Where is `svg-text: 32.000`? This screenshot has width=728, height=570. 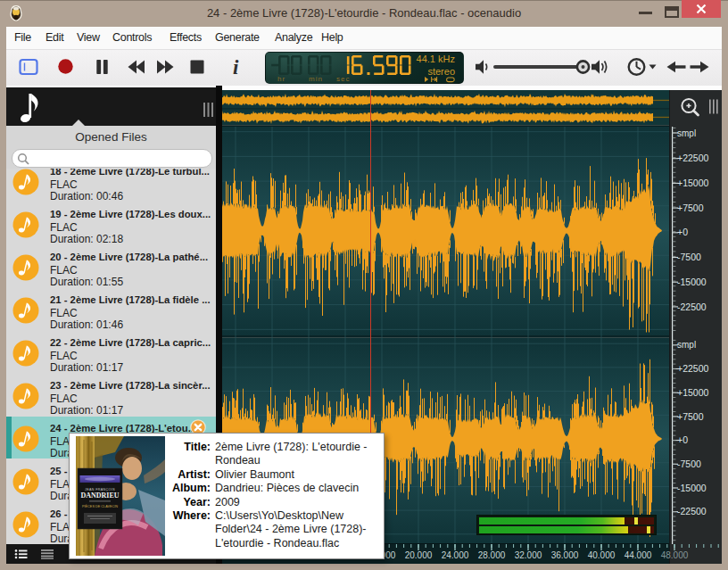
svg-text: 32.000 is located at coordinates (528, 555).